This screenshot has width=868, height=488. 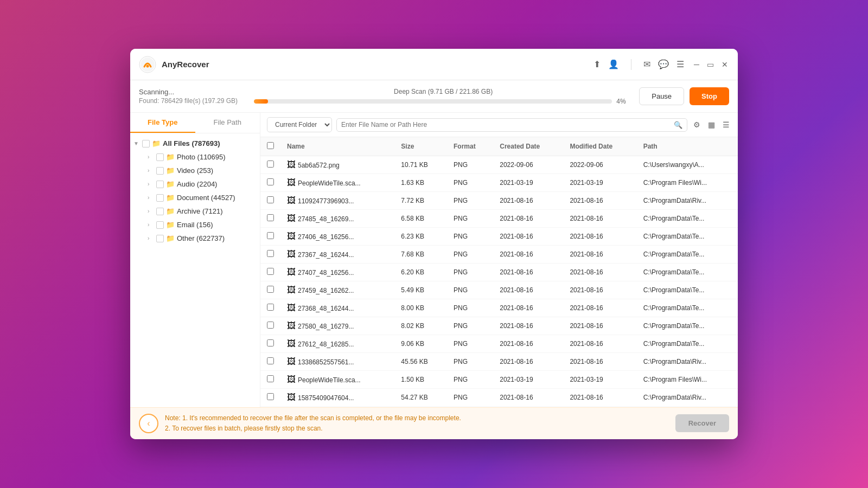 I want to click on grid-view-icon: ▦, so click(x=712, y=125).